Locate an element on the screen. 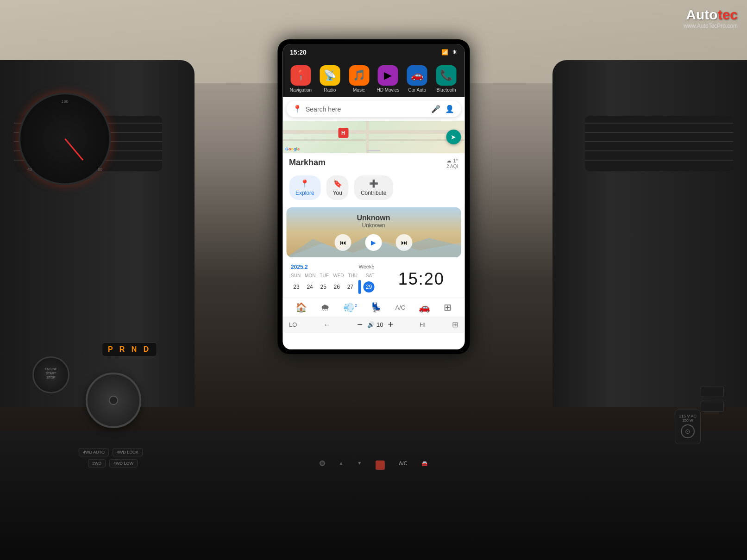 The image size is (747, 560). volume-level: 10 is located at coordinates (380, 325).